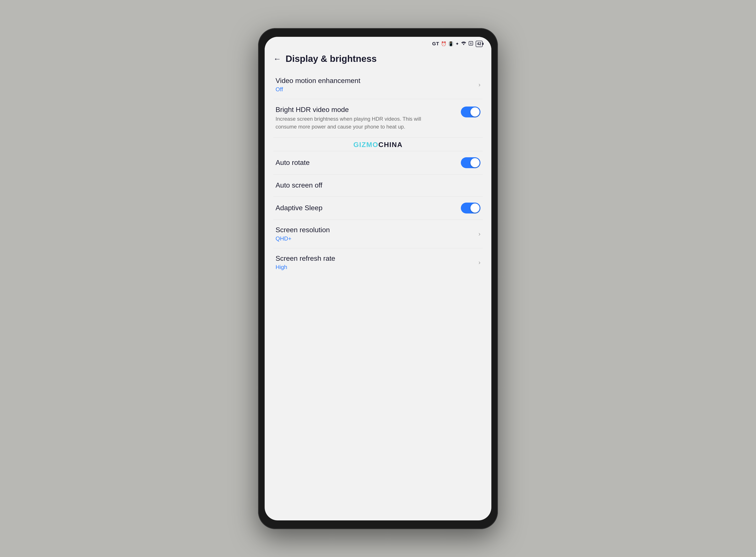  What do you see at coordinates (451, 44) in the screenshot?
I see `vibrate-icon: 📳` at bounding box center [451, 44].